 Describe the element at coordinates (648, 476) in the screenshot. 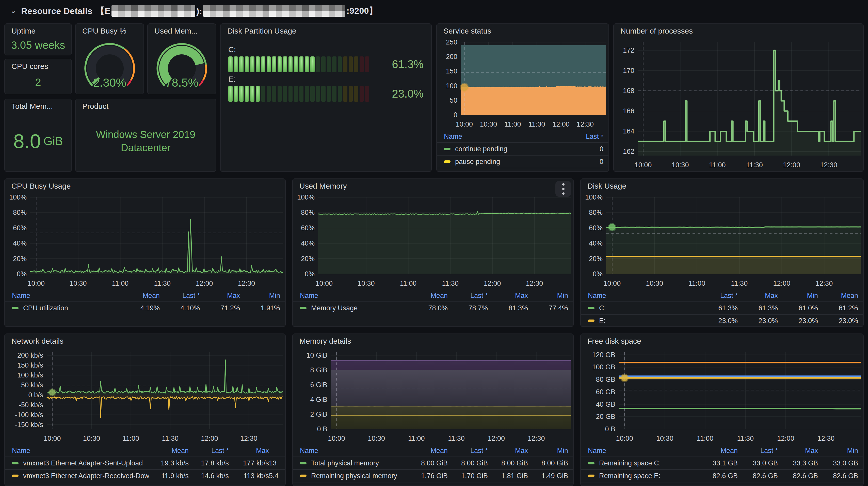

I see `series-name: Remaining space E:` at that location.